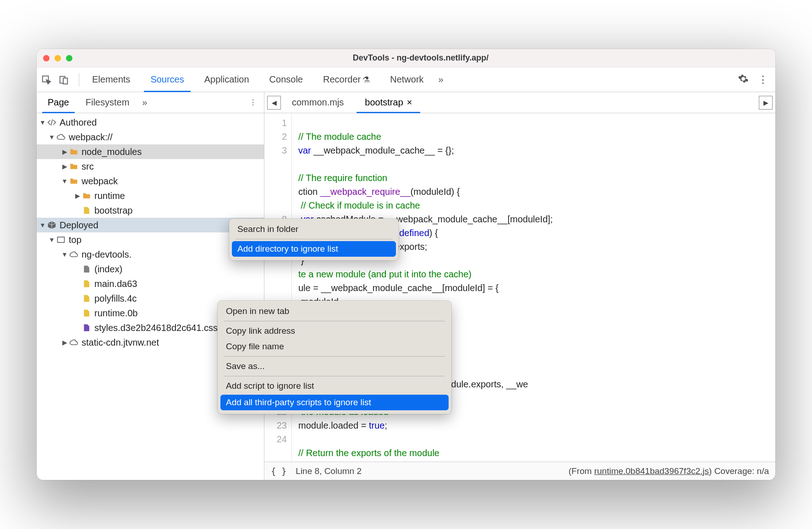  Describe the element at coordinates (150, 181) in the screenshot. I see `tree-row-webpack: ▼ webpack` at that location.